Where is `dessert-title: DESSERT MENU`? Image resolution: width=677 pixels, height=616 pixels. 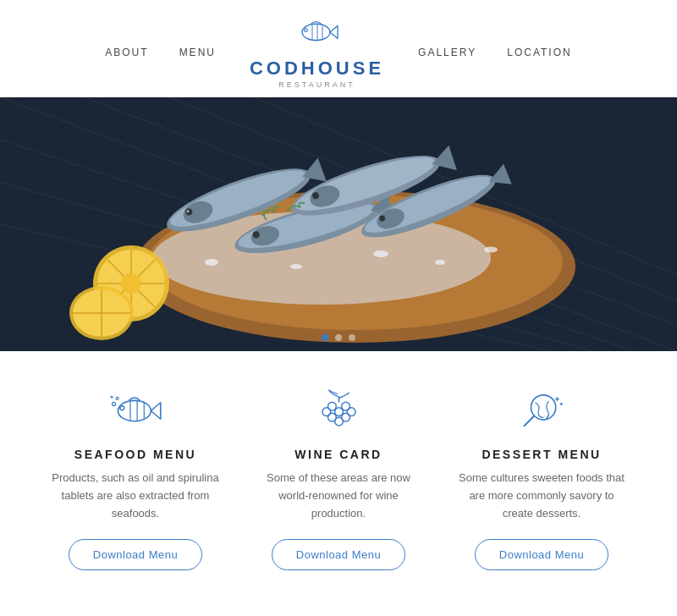
dessert-title: DESSERT MENU is located at coordinates (542, 454).